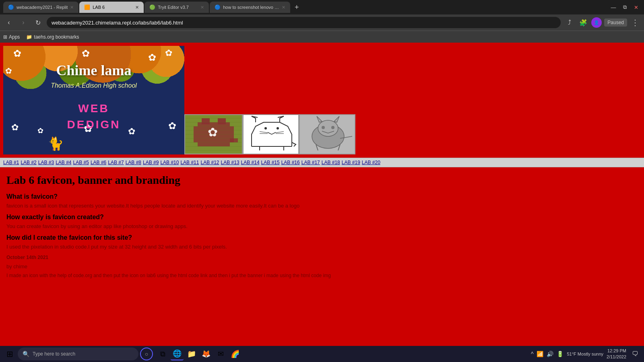 Image resolution: width=644 pixels, height=362 pixels. Describe the element at coordinates (29, 37) in the screenshot. I see `folder-icon: 📁` at that location.